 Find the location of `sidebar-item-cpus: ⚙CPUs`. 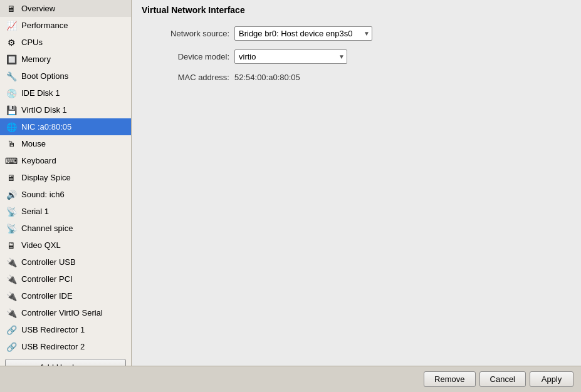

sidebar-item-cpus: ⚙CPUs is located at coordinates (65, 43).